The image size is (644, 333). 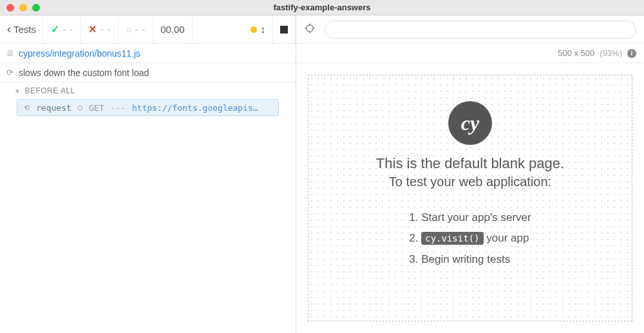 I want to click on cy-visit-code: cy.visit(), so click(x=452, y=238).